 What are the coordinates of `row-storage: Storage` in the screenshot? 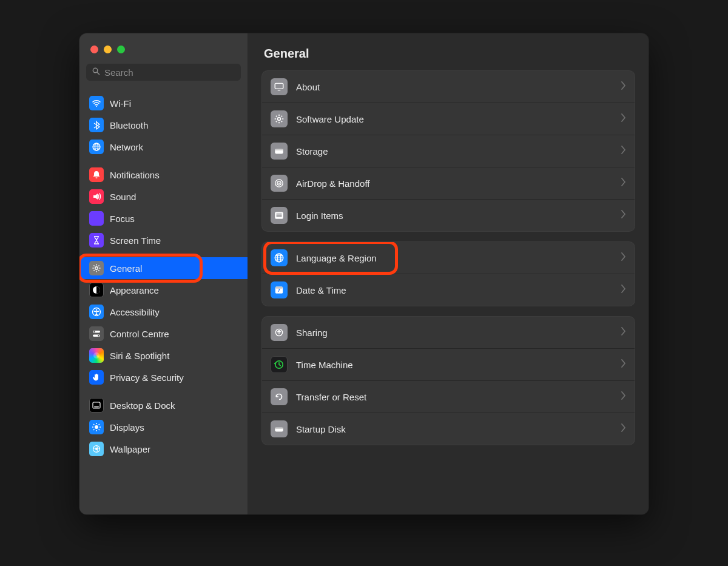 It's located at (448, 152).